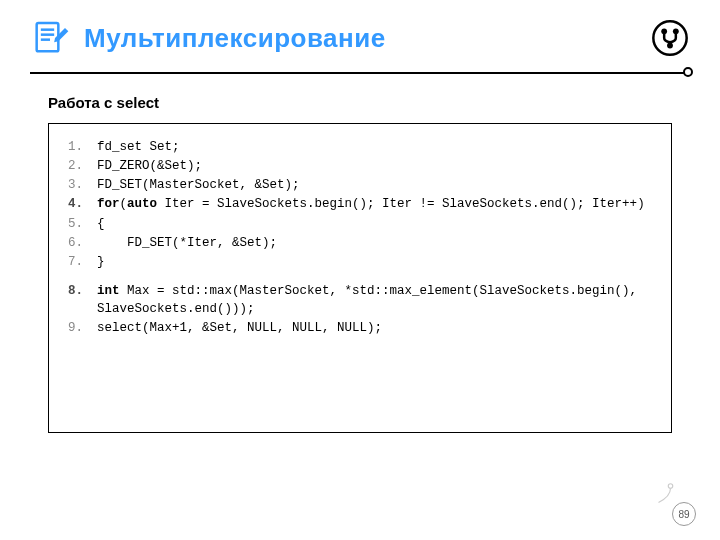 This screenshot has height=540, width=720. What do you see at coordinates (79, 243) in the screenshot?
I see `line-number: 6.` at bounding box center [79, 243].